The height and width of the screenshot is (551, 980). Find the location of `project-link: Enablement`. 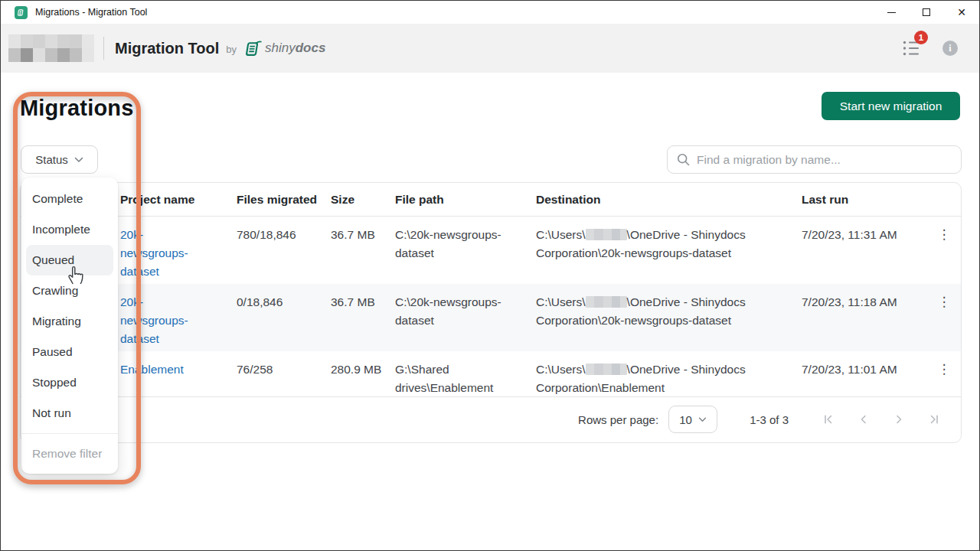

project-link: Enablement is located at coordinates (152, 370).